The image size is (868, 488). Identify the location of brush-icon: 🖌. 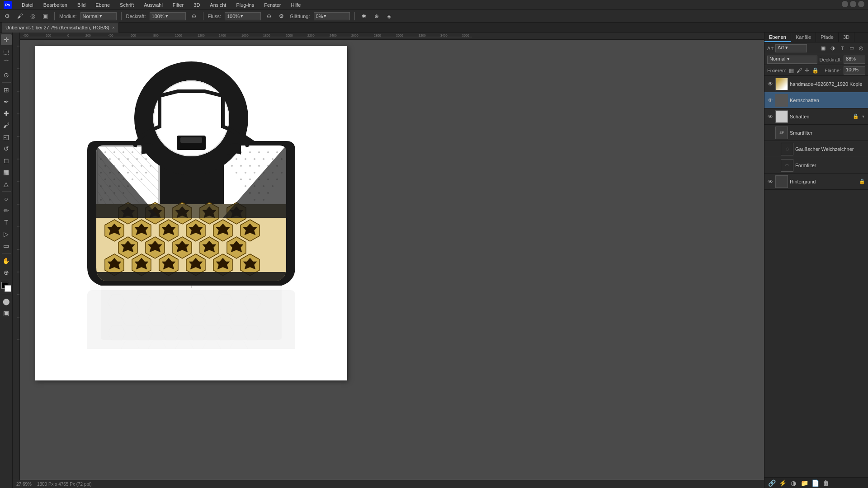
(20, 16).